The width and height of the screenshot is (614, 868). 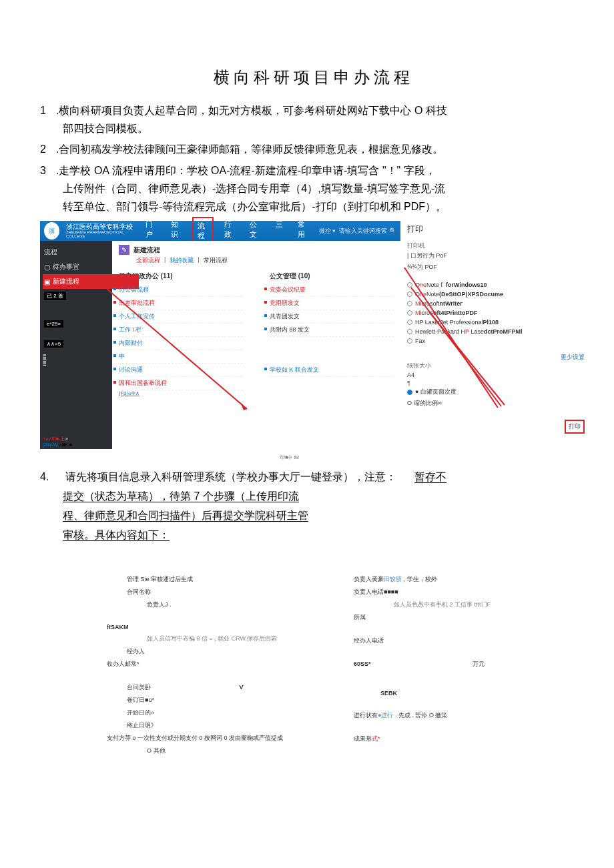 I want to click on sidebar-tag: e*25«, so click(x=53, y=324).